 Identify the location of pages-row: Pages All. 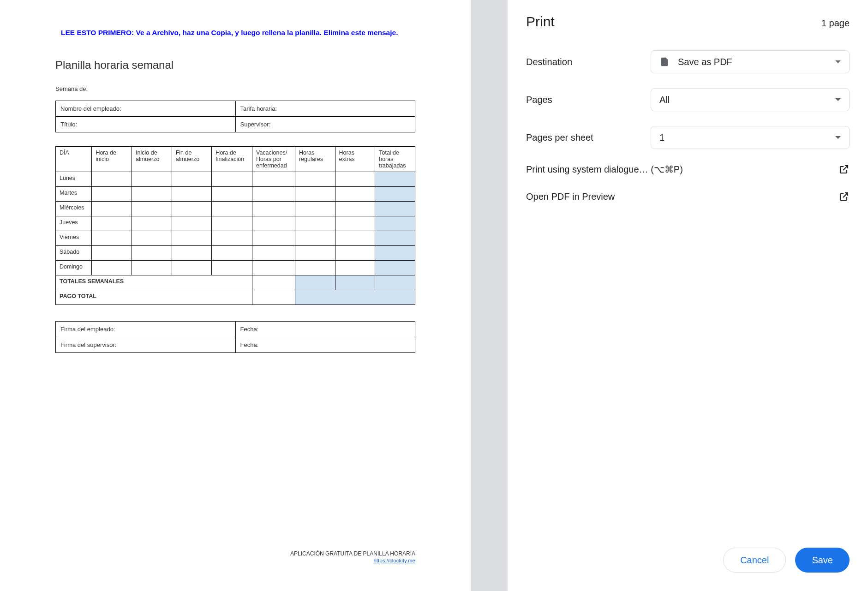
(688, 100).